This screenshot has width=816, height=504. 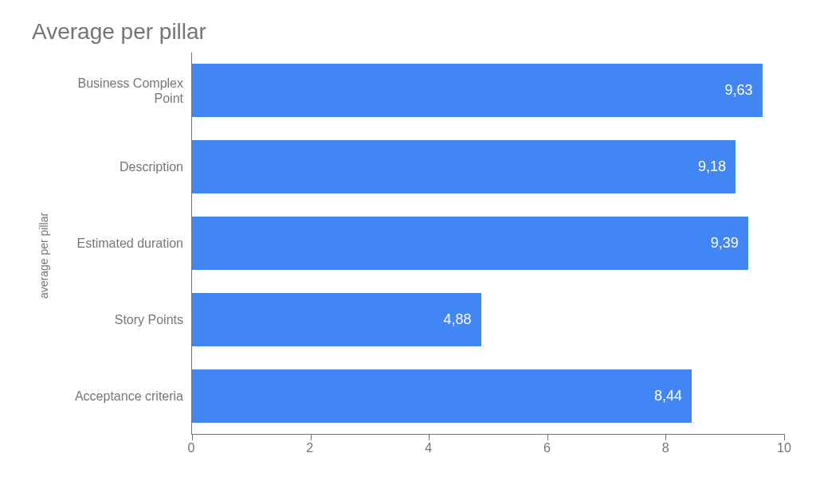 What do you see at coordinates (44, 256) in the screenshot?
I see `y-axis-title-col: average per pillar` at bounding box center [44, 256].